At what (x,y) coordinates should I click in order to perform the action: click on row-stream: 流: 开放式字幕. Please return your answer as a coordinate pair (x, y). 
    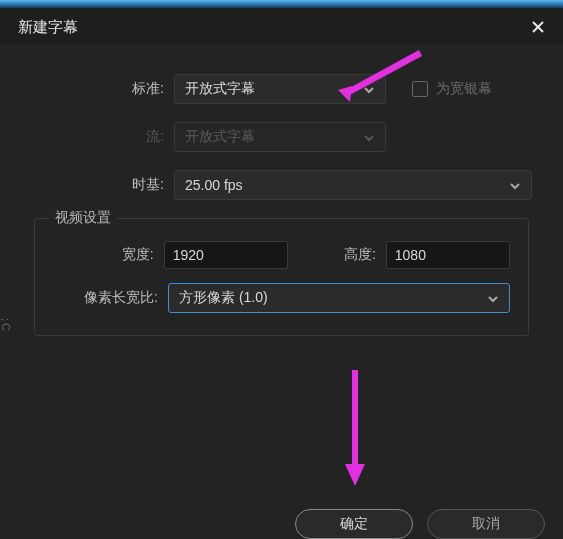
    Looking at the image, I should click on (282, 137).